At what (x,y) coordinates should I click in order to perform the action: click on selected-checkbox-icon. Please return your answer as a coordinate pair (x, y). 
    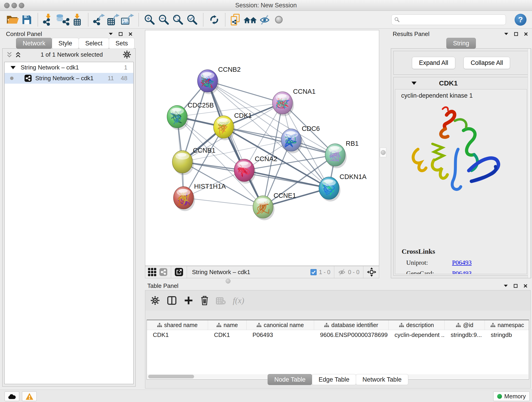
    Looking at the image, I should click on (314, 272).